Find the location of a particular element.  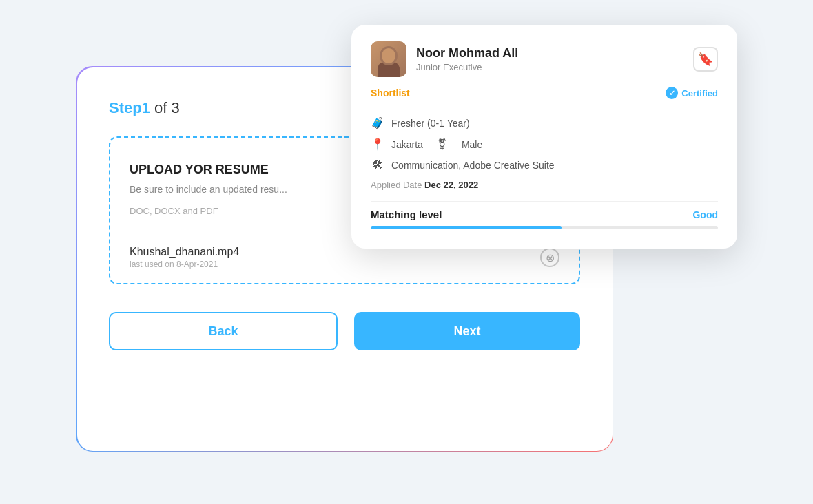

applied-date: Dec 22, 2022 is located at coordinates (451, 185).